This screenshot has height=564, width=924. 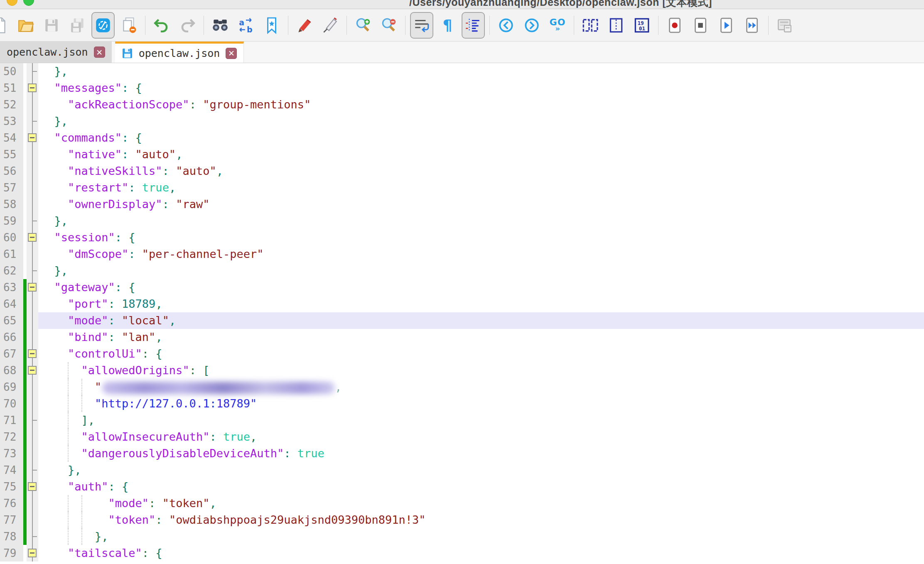 I want to click on code-line-55: 55 "native": "auto",, so click(x=462, y=154).